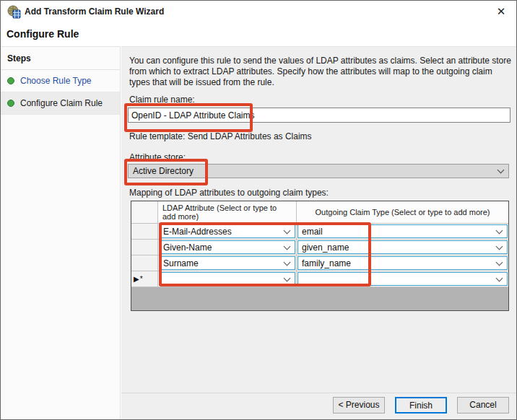 The image size is (517, 420). What do you see at coordinates (227, 263) in the screenshot?
I see `ldap-attribute-dropdown: Surname` at bounding box center [227, 263].